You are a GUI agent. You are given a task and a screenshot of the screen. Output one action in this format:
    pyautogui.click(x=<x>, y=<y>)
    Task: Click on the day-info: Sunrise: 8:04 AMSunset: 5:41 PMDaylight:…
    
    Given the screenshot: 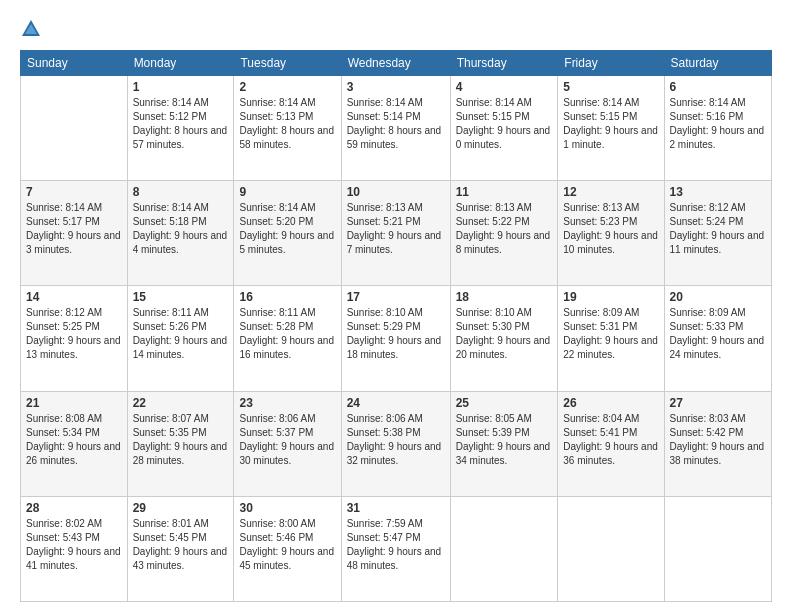 What is the action you would take?
    pyautogui.click(x=610, y=440)
    